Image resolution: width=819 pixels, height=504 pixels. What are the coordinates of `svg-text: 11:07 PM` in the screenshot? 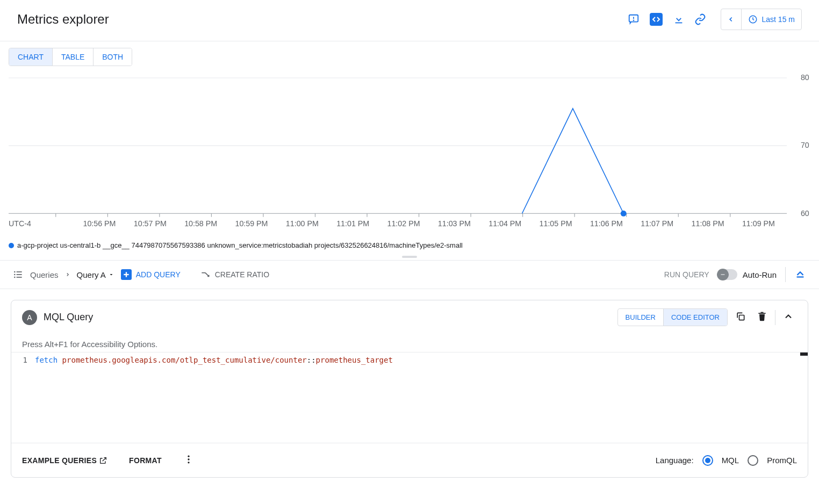 It's located at (657, 224).